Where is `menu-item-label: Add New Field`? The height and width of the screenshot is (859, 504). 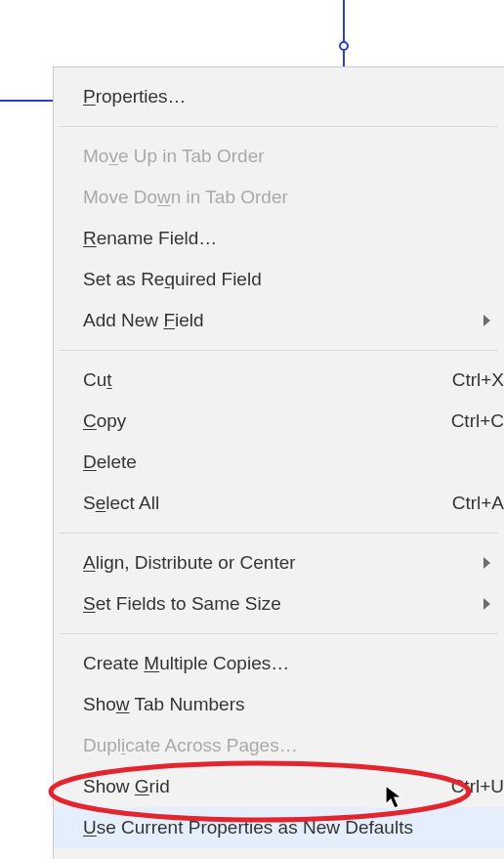 menu-item-label: Add New Field is located at coordinates (144, 321).